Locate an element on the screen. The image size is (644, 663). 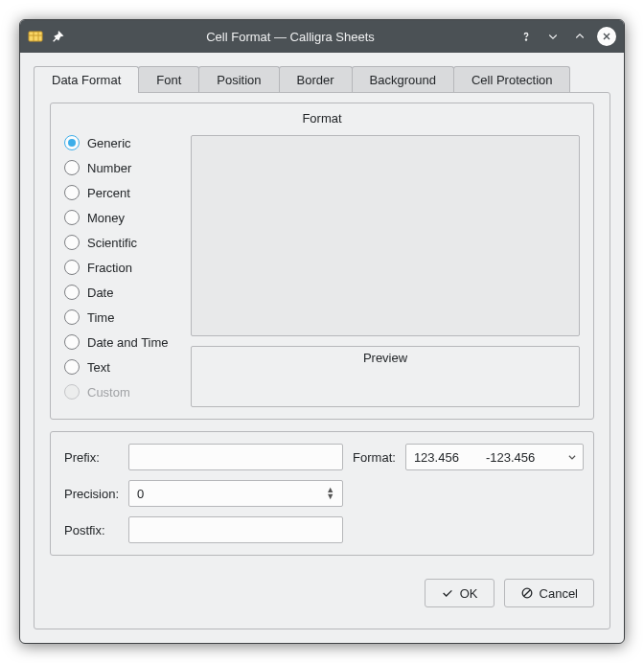
radio-number: Number is located at coordinates (122, 168).